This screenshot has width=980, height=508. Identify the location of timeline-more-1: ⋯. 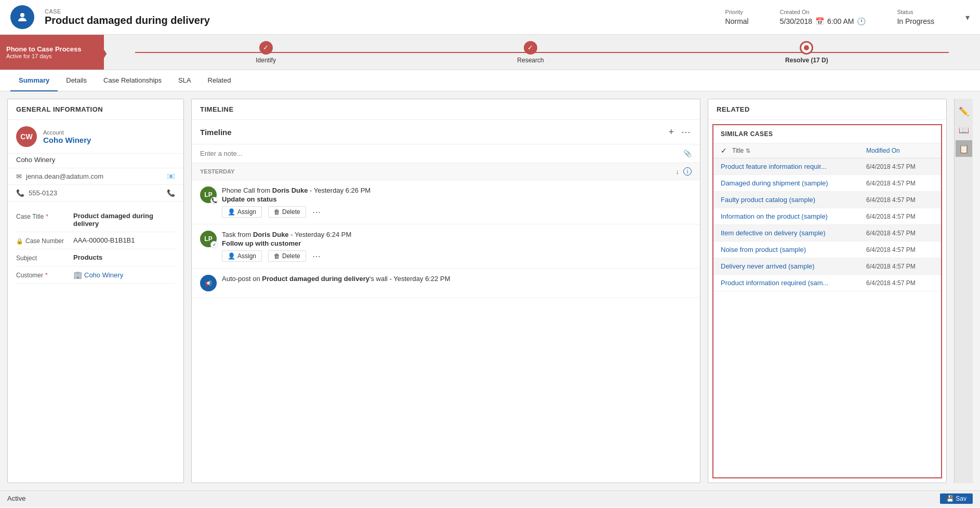
(316, 257).